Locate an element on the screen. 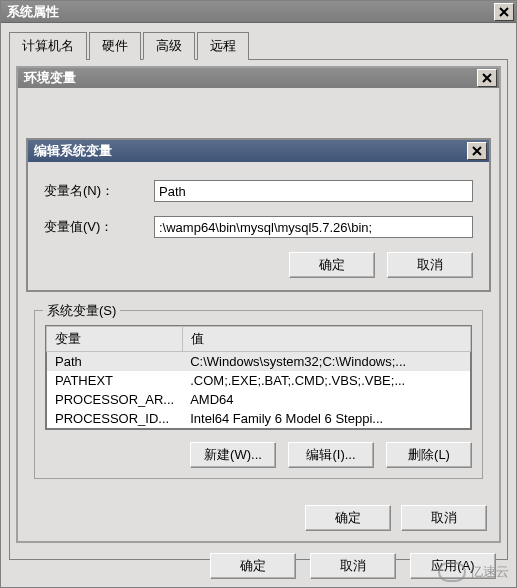 The height and width of the screenshot is (588, 517). column-header-value: 值 is located at coordinates (326, 340).